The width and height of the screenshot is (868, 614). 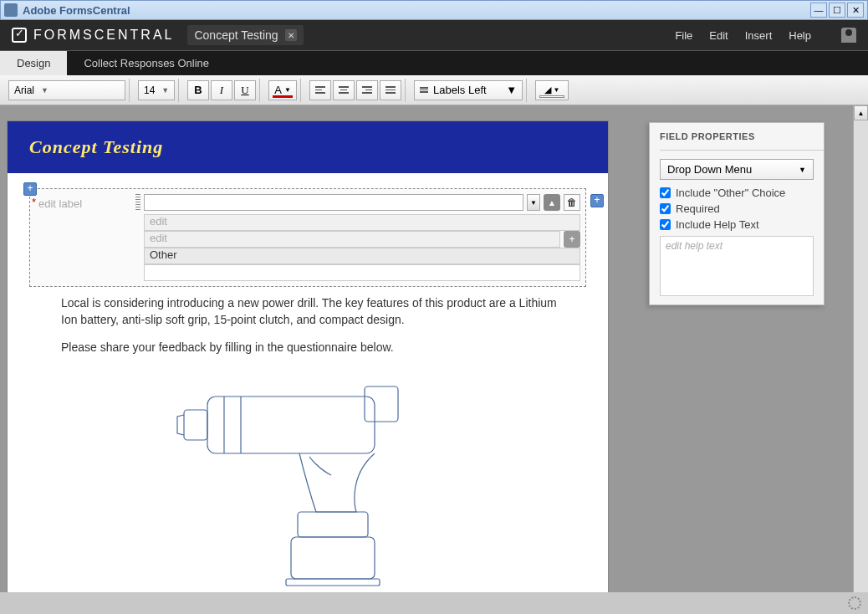 I want to click on menu-edit: Edit, so click(x=718, y=35).